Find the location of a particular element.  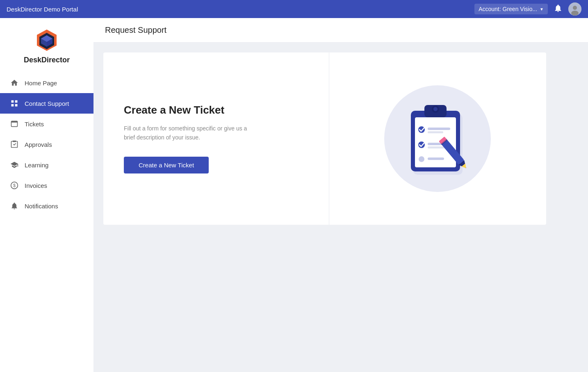

card-title: Create a New Ticket is located at coordinates (216, 110).